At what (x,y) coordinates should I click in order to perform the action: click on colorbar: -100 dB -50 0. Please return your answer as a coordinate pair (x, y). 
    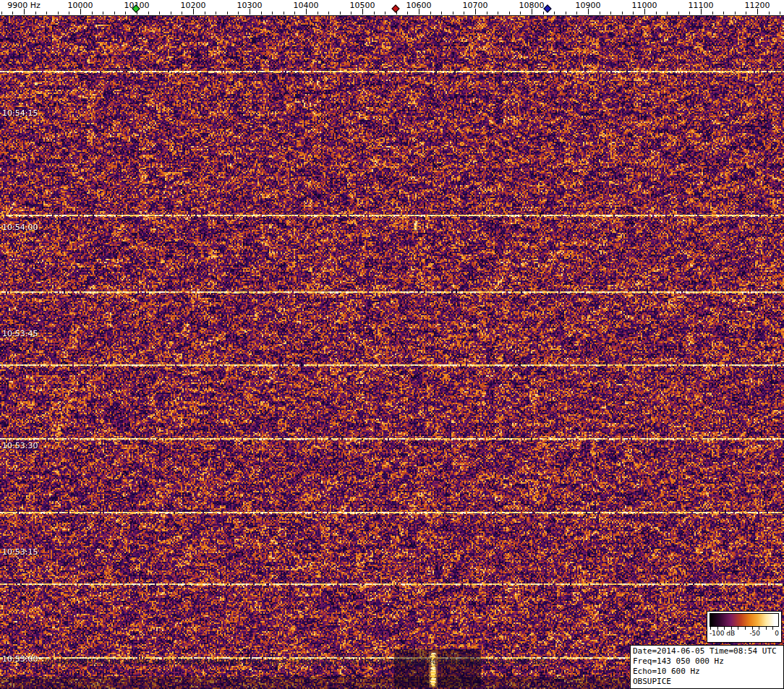
    Looking at the image, I should click on (744, 627).